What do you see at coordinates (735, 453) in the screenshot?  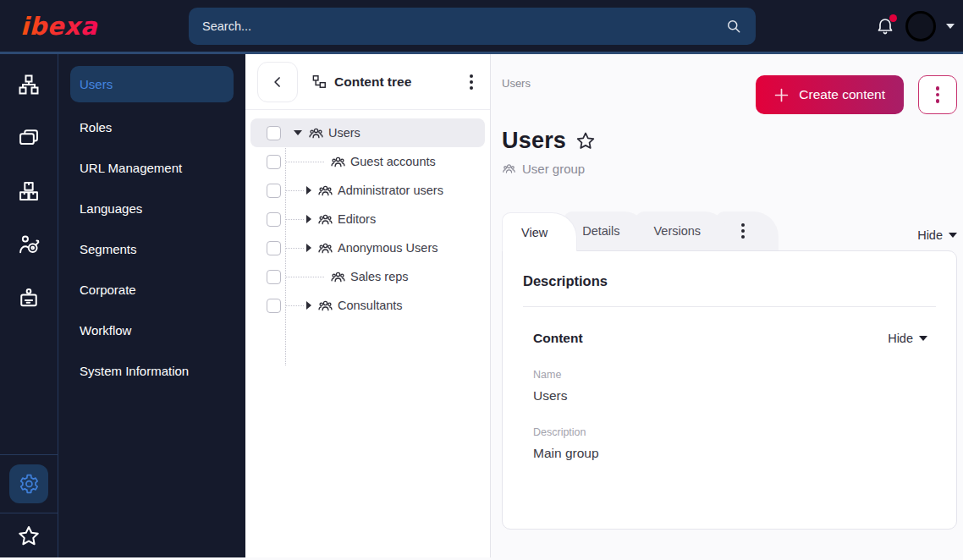 I see `field-value: Main group` at bounding box center [735, 453].